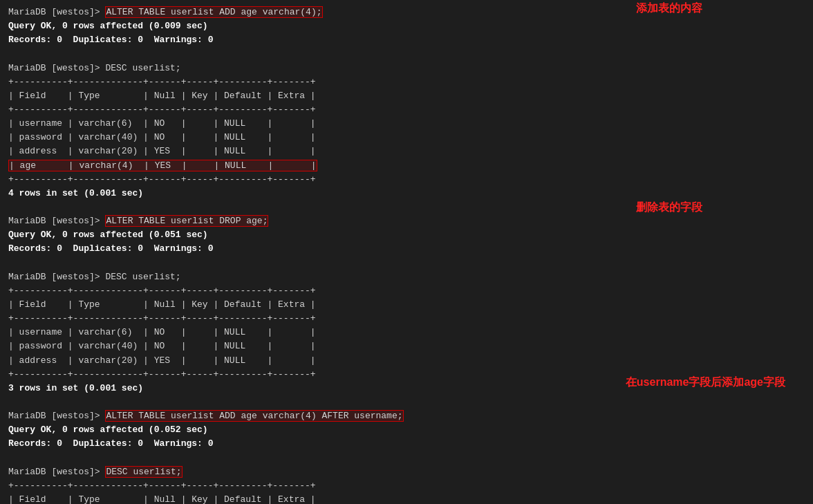  Describe the element at coordinates (406, 498) in the screenshot. I see `table-header3: | Field | Type | Null | Key | Default | …` at that location.